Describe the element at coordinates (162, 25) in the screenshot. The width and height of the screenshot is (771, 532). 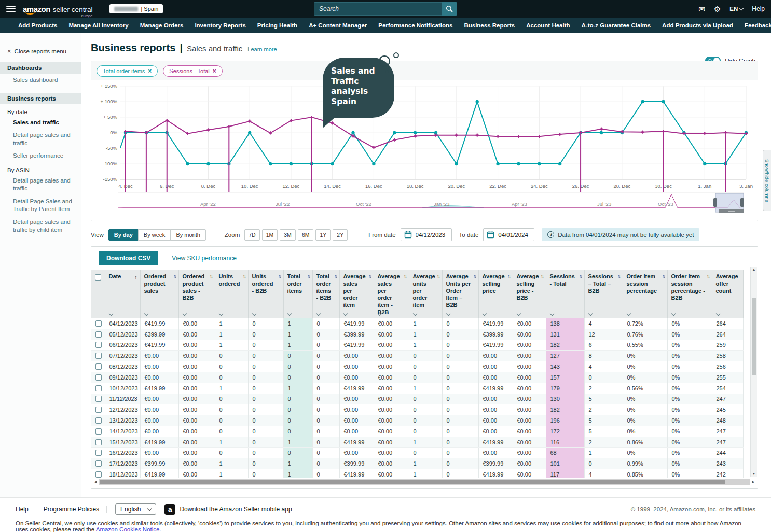
I see `nav-item-manage-orders: Manage Orders` at that location.